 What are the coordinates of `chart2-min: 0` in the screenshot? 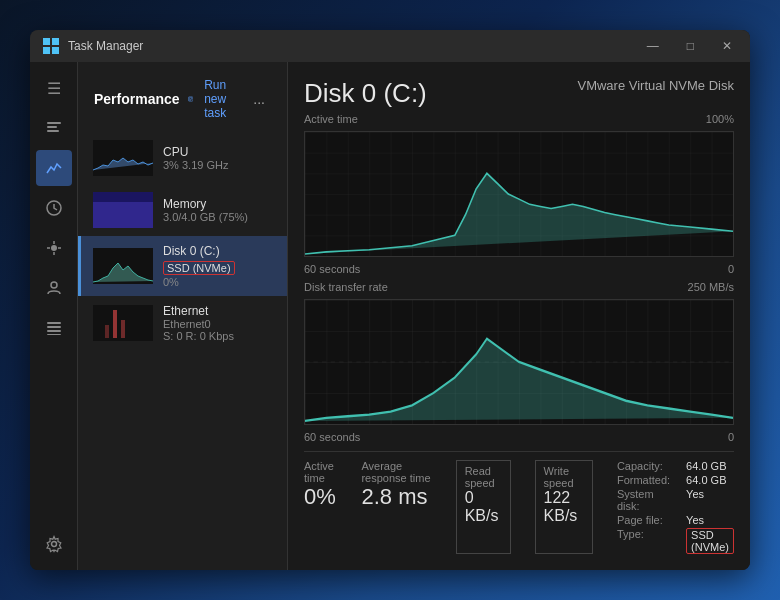 It's located at (731, 437).